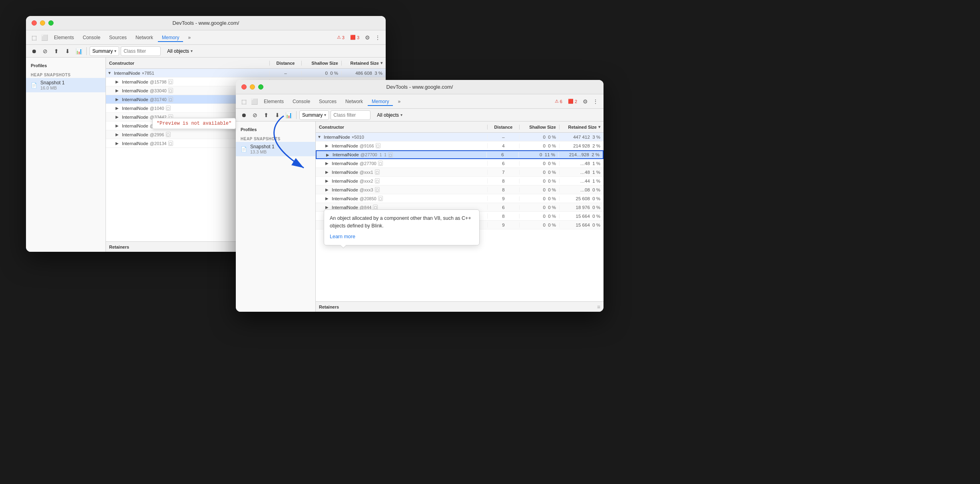  What do you see at coordinates (277, 115) in the screenshot?
I see `download-btn-front: ⬇` at bounding box center [277, 115].